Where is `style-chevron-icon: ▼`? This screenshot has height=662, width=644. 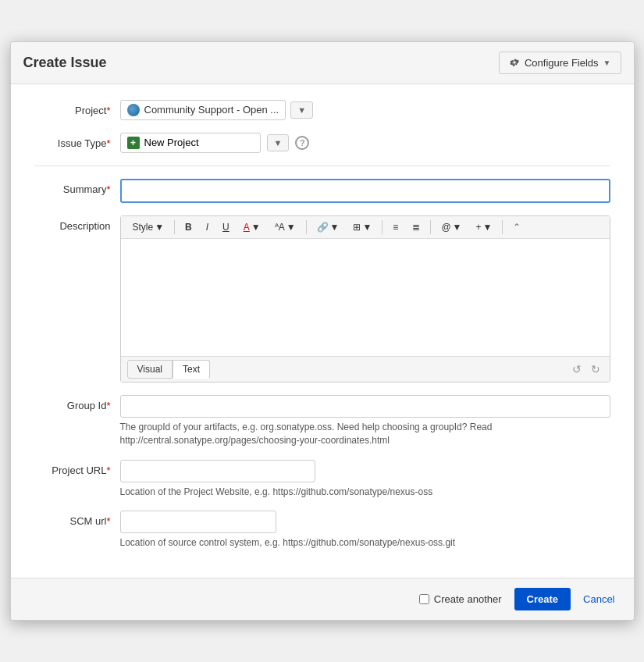
style-chevron-icon: ▼ is located at coordinates (159, 227).